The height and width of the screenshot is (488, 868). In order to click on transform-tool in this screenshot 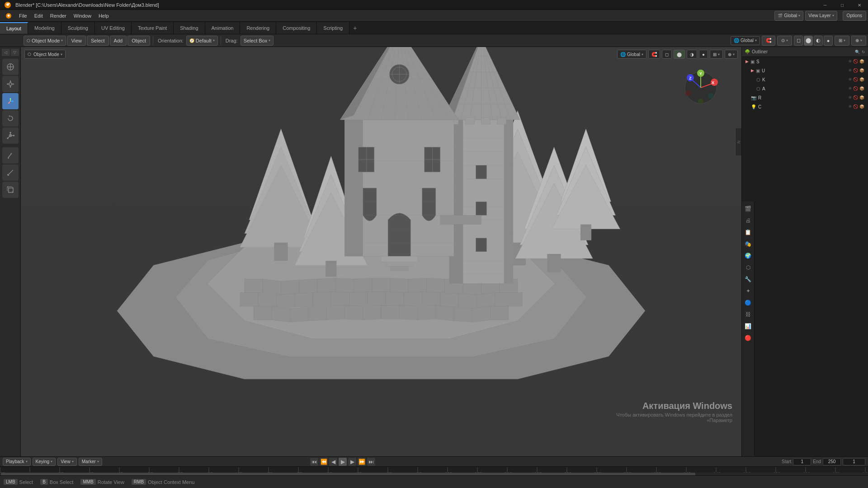, I will do `click(10, 101)`.